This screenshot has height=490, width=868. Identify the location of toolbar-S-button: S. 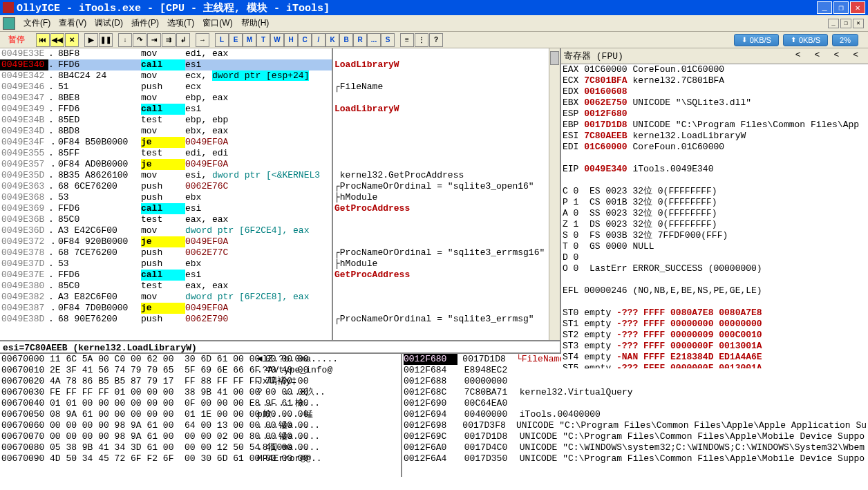
(388, 40).